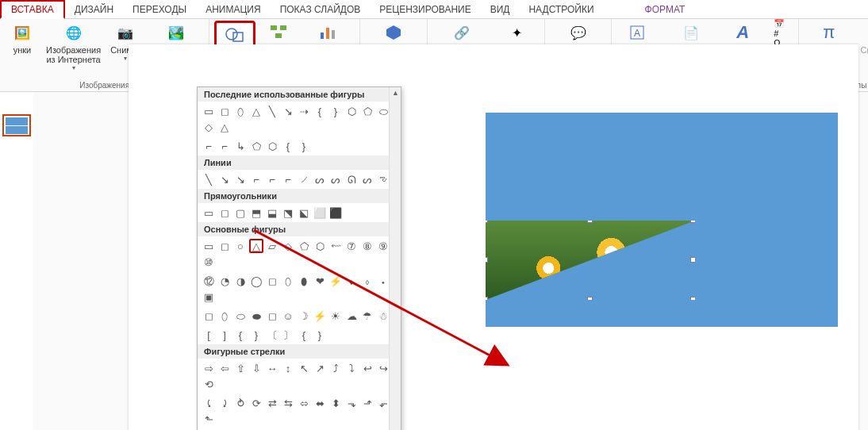 This screenshot has height=430, width=868. I want to click on pictures-button: 🖼️унки, so click(22, 38).